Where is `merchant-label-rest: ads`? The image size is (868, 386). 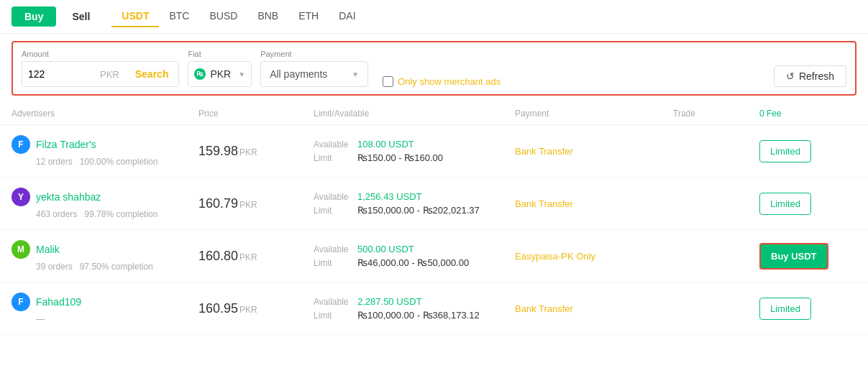
merchant-label-rest: ads is located at coordinates (492, 82).